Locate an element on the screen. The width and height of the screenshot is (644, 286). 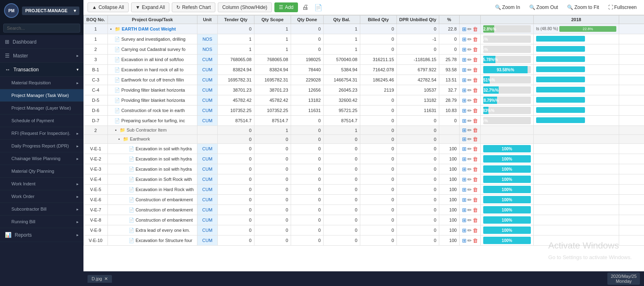
sidebar-item-work-order: Work Order ▸ is located at coordinates (42, 196).